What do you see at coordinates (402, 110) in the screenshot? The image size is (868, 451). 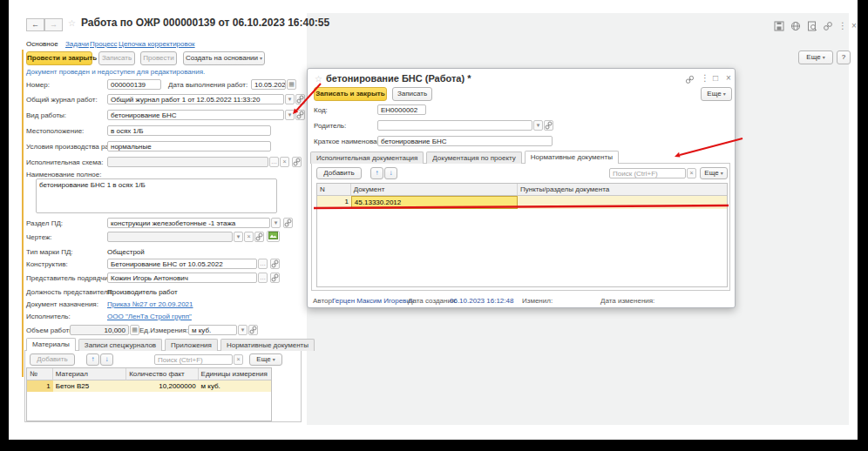 I see `code-field: ЕН0000002` at bounding box center [402, 110].